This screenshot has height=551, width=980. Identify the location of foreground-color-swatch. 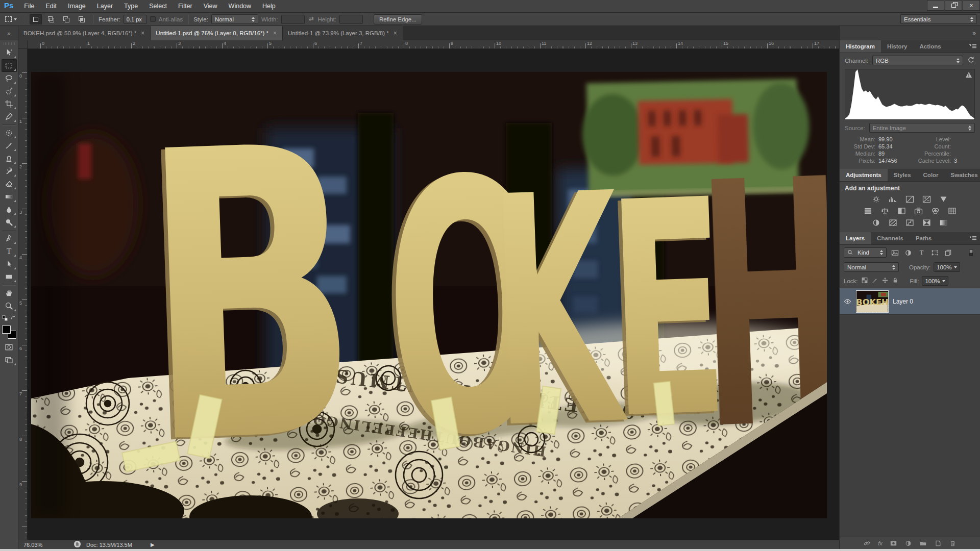
(6, 330).